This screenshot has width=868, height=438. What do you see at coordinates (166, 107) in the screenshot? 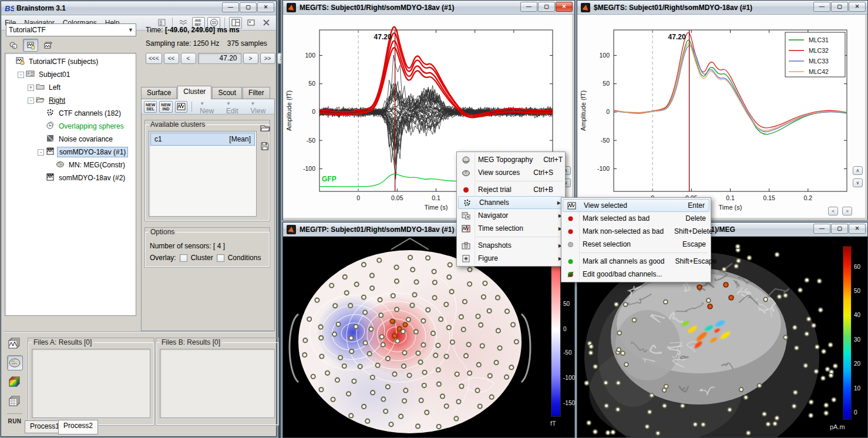
I see `new-ind-button: NEWIND` at bounding box center [166, 107].